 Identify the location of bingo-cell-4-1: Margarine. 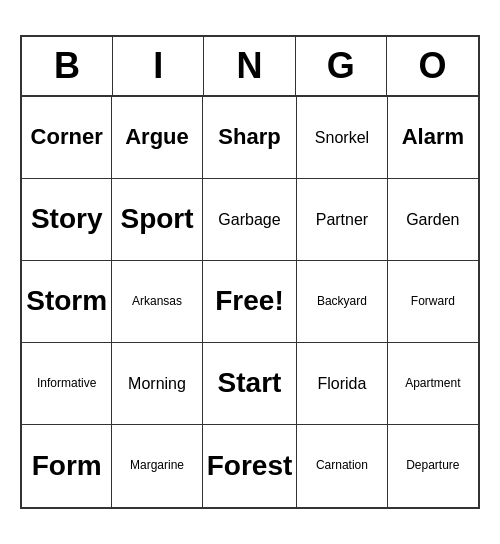
(157, 466).